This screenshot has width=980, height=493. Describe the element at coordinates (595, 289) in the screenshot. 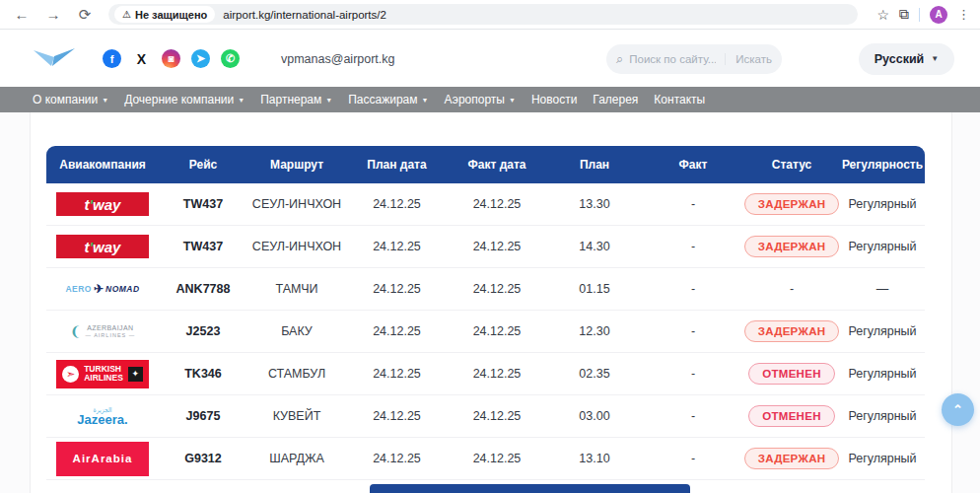

I see `planned-time: 01.15` at that location.